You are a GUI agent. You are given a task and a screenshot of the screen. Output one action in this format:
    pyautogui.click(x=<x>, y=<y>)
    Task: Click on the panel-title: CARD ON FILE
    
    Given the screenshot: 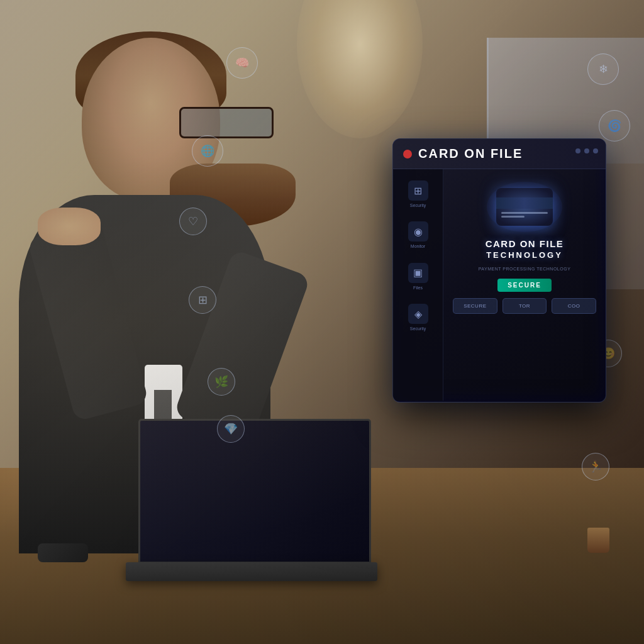 What is the action you would take?
    pyautogui.click(x=470, y=153)
    